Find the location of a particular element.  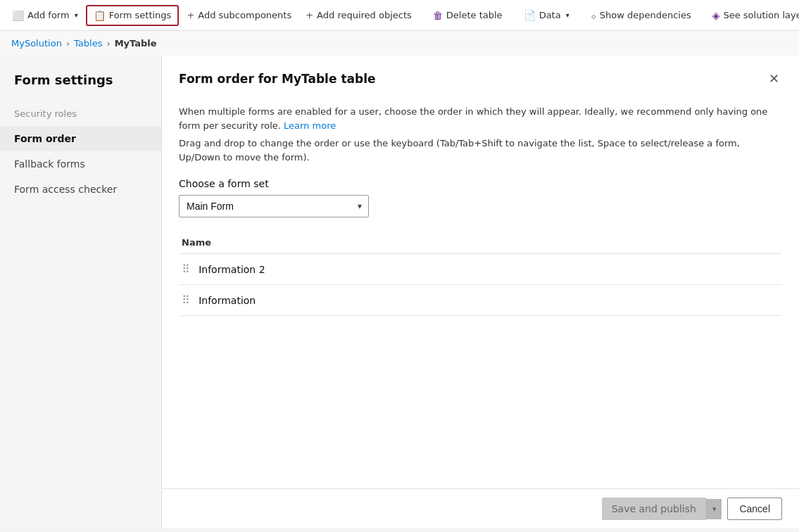

learn-more-link: Learn more is located at coordinates (310, 125).